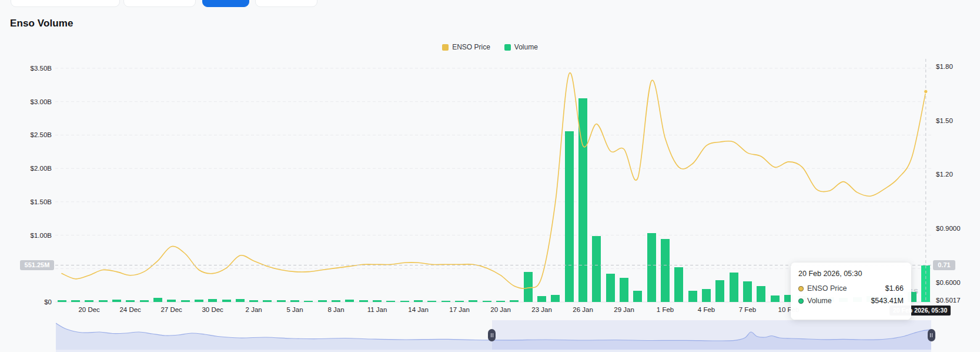  Describe the element at coordinates (41, 68) in the screenshot. I see `svg-text: $3.50B` at that location.